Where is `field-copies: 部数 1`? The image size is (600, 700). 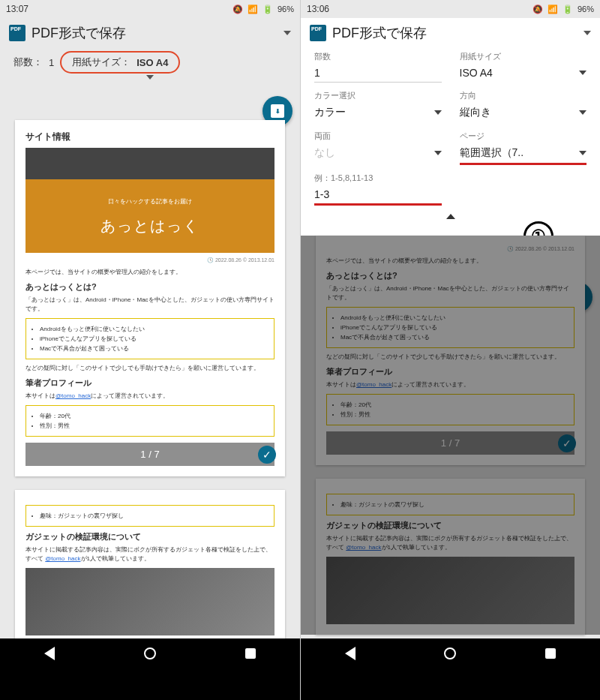
field-copies: 部数 1 is located at coordinates (378, 67).